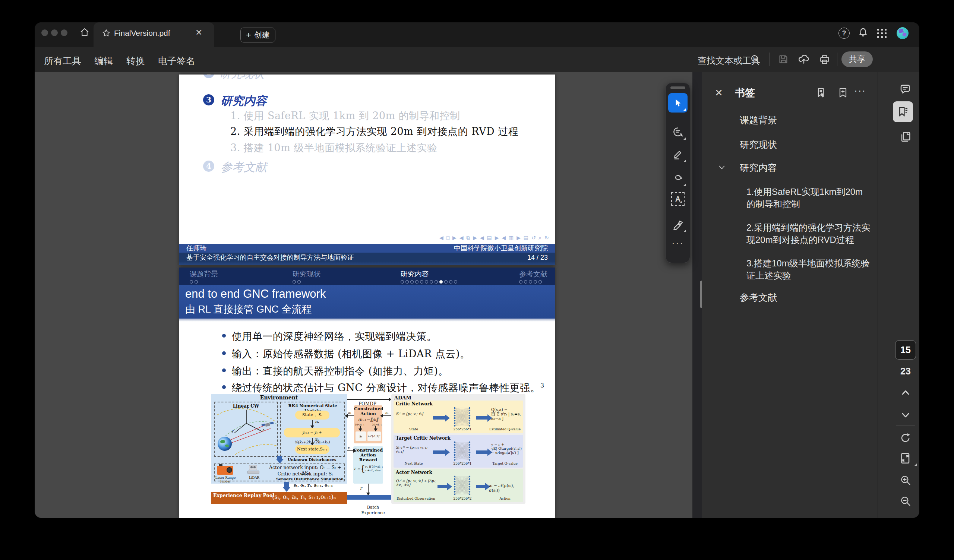  What do you see at coordinates (906, 372) in the screenshot?
I see `total-pages-label: 23` at bounding box center [906, 372].